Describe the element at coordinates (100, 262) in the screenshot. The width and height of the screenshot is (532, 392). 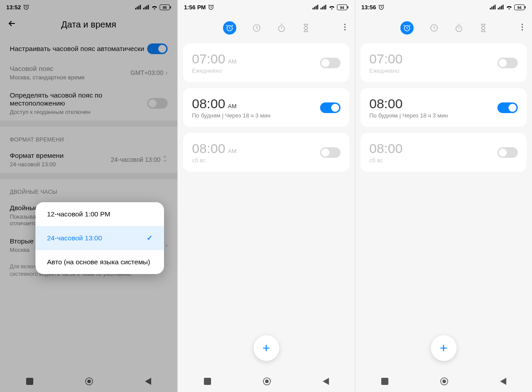
I see `option-auto: Авто (на основе языка системы)` at that location.